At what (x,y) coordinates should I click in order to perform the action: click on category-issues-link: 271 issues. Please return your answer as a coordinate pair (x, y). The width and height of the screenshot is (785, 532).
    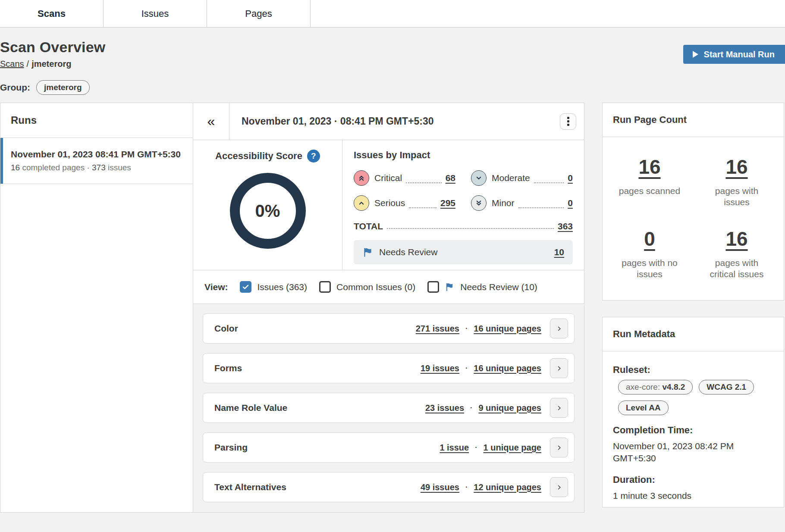
    Looking at the image, I should click on (437, 329).